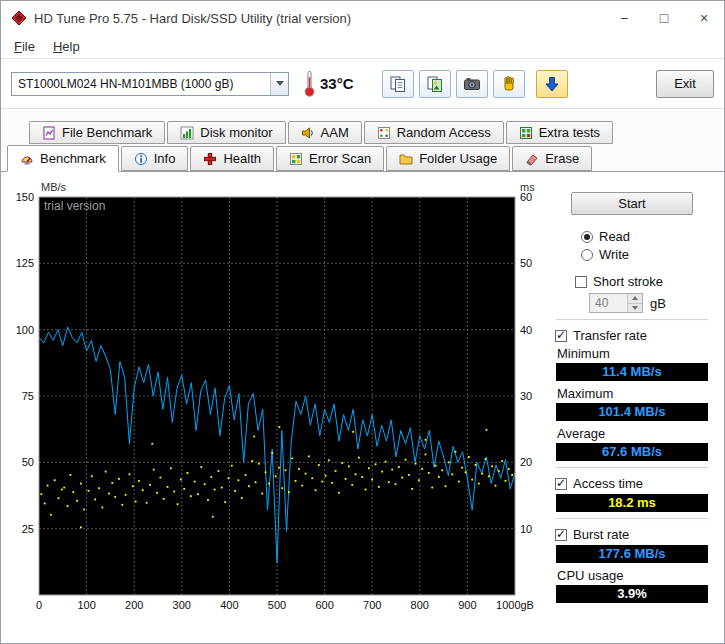  I want to click on tab-extra-tests: Extra tests, so click(560, 132).